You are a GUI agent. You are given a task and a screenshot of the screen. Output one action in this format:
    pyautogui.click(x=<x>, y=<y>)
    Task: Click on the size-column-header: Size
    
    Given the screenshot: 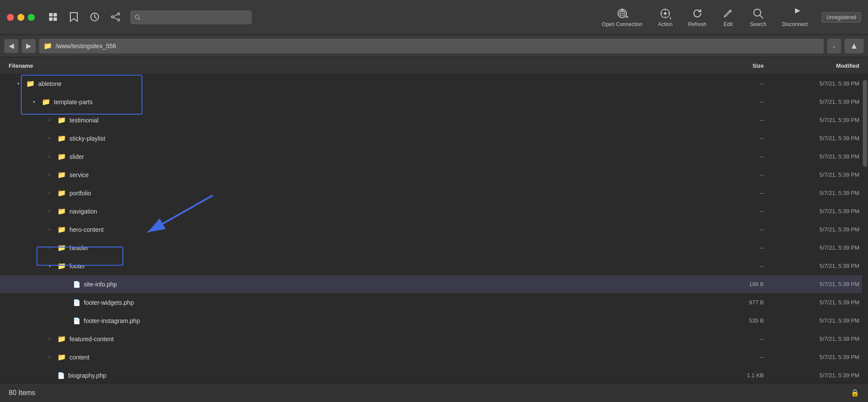 What is the action you would take?
    pyautogui.click(x=746, y=66)
    